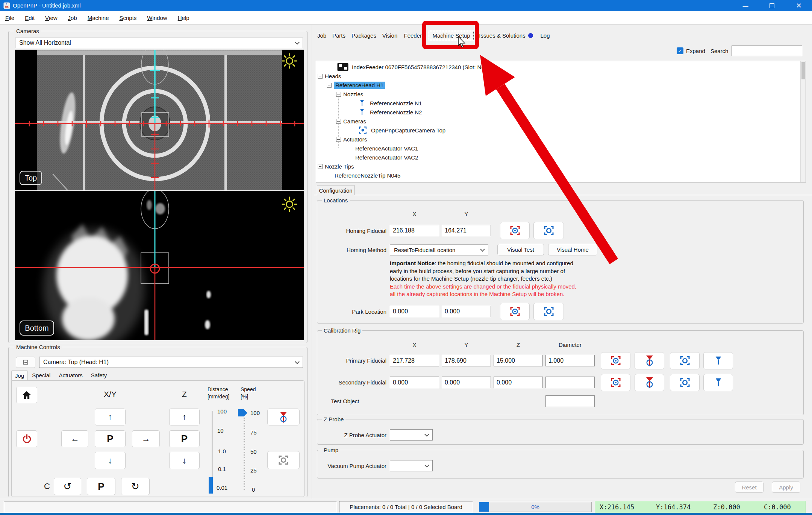  What do you see at coordinates (521, 250) in the screenshot?
I see `visual-test-button: Visual Test` at bounding box center [521, 250].